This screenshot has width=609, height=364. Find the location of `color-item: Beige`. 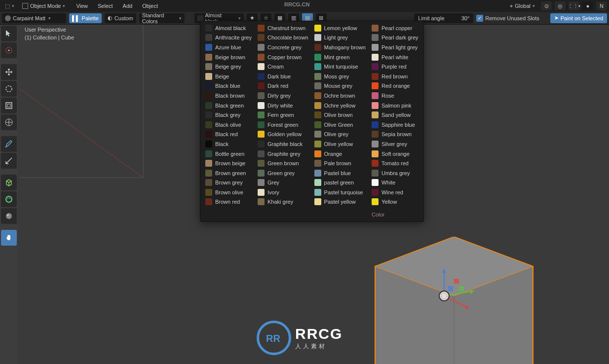

color-item: Beige is located at coordinates (228, 76).